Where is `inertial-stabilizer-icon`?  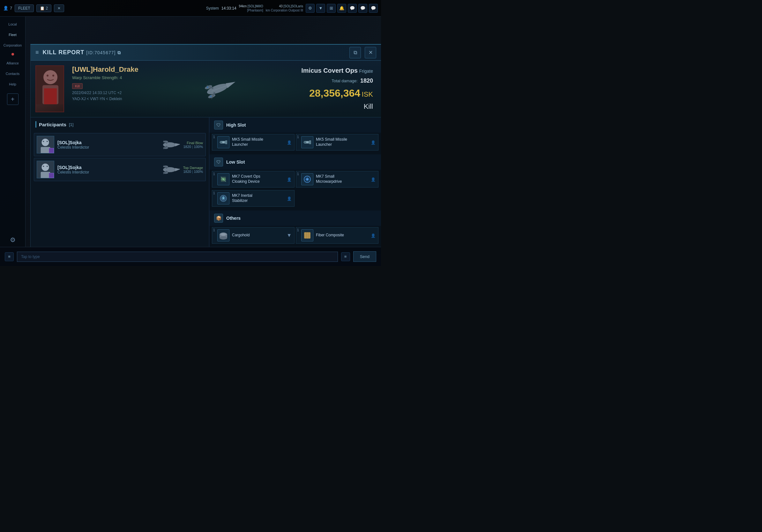 inertial-stabilizer-icon is located at coordinates (223, 198).